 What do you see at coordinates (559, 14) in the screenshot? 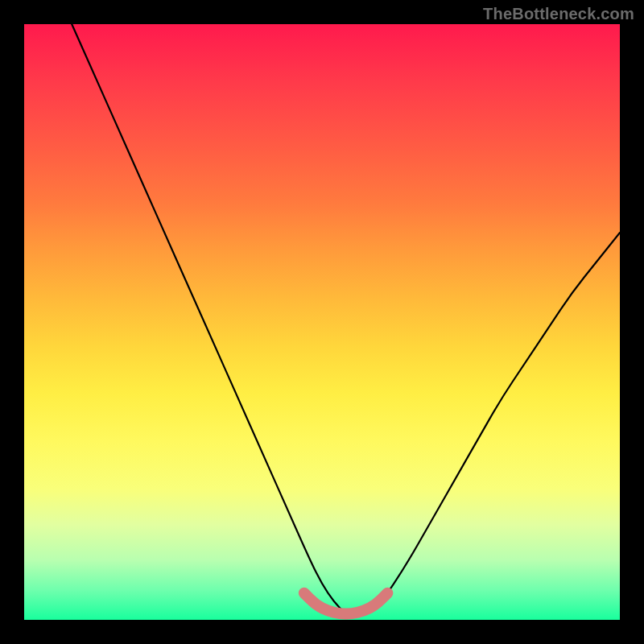
I see `watermark-text: TheBottleneck.com` at bounding box center [559, 14].